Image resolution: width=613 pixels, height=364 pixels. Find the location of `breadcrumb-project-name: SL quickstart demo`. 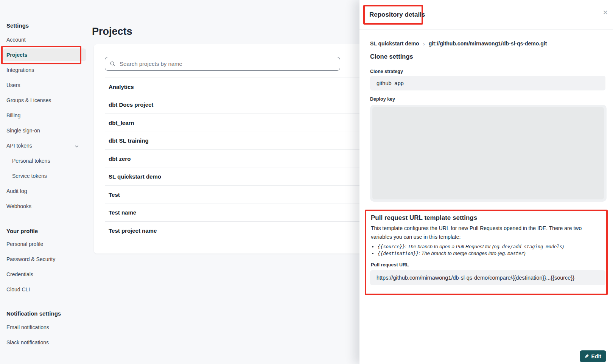

breadcrumb-project-name: SL quickstart demo is located at coordinates (395, 44).